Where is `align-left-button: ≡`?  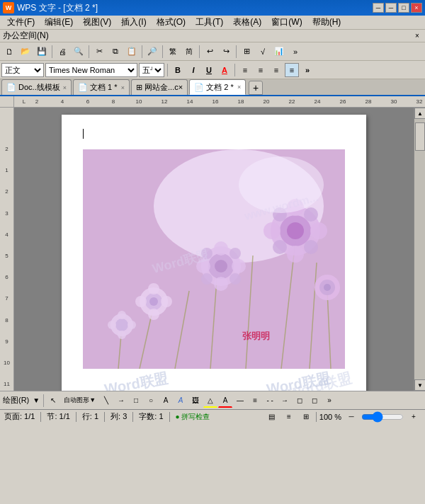
align-left-button: ≡ is located at coordinates (245, 70).